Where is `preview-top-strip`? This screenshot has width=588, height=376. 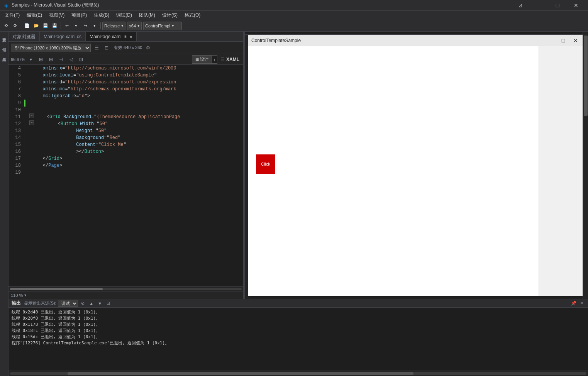
preview-top-strip is located at coordinates (414, 33).